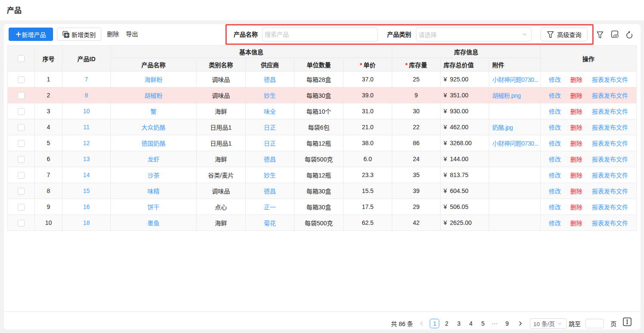  Describe the element at coordinates (615, 34) in the screenshot. I see `preview-columns-icon-button` at that location.